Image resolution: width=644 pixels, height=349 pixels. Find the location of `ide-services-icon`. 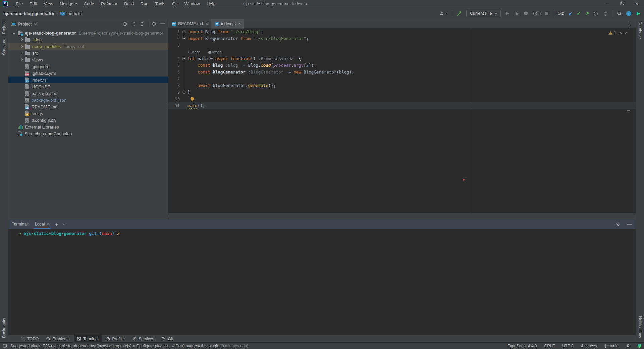

ide-services-icon is located at coordinates (639, 346).